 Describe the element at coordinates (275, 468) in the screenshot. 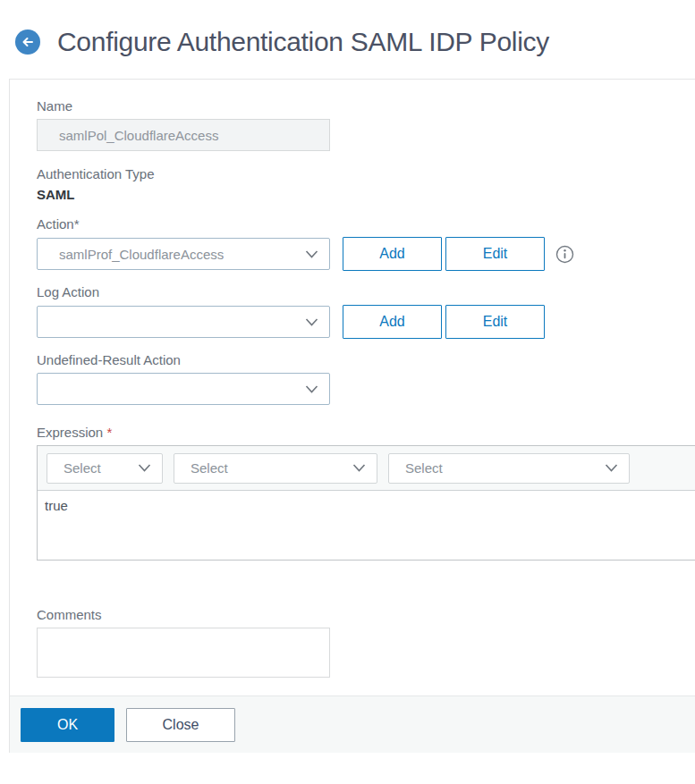

I see `expression-select-2: Select` at that location.